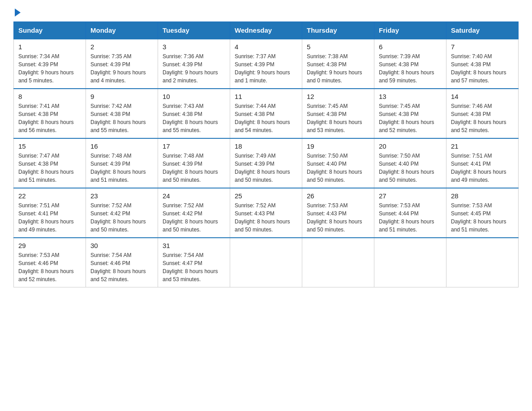 This screenshot has height=411, width=532. I want to click on day-number: 16, so click(122, 146).